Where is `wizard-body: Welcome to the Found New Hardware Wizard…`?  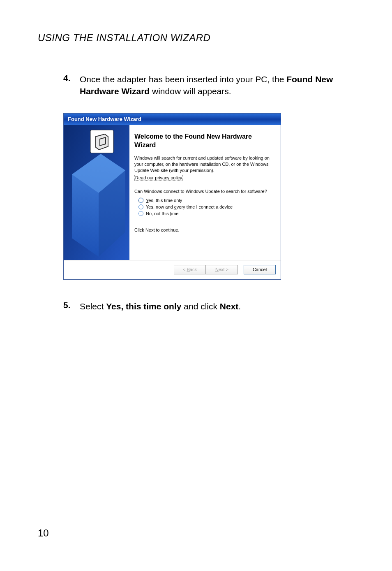
wizard-body: Welcome to the Found New Hardware Wizard… is located at coordinates (172, 193).